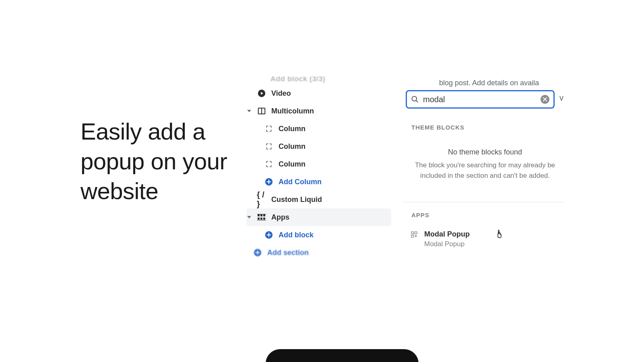  Describe the element at coordinates (319, 80) in the screenshot. I see `ghost-add-block-text: Add block (3/3)` at that location.